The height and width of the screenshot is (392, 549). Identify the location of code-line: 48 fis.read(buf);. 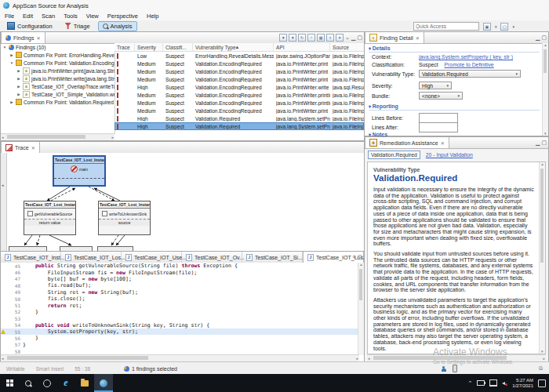
(180, 285).